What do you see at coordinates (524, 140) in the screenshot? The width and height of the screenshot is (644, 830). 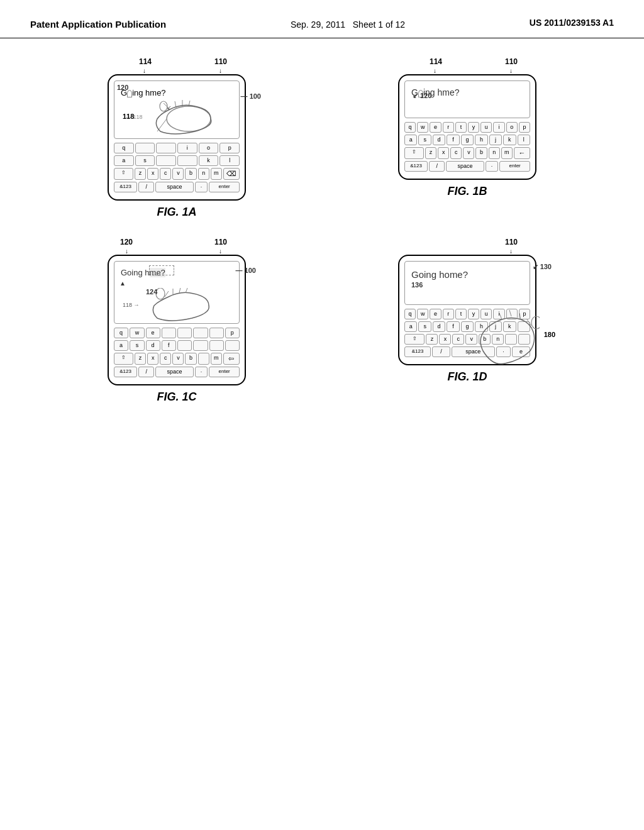 I see `key-l-1b: l` at bounding box center [524, 140].